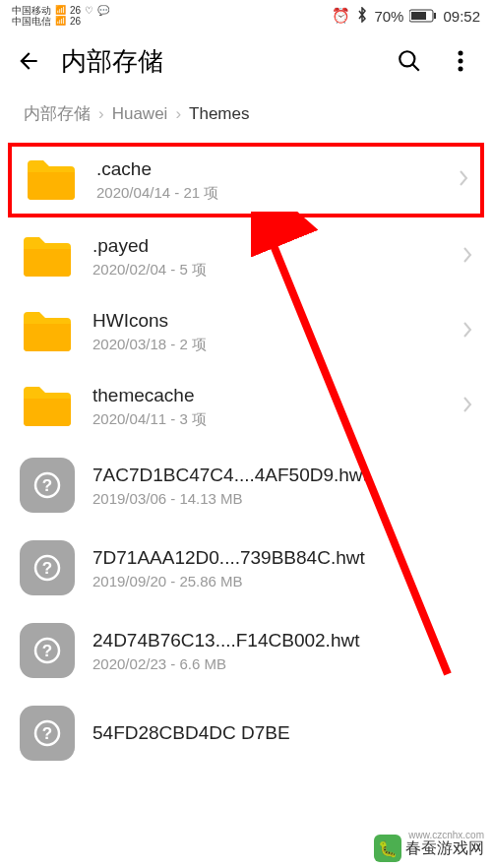 The height and width of the screenshot is (868, 492). I want to click on back-button, so click(29, 61).